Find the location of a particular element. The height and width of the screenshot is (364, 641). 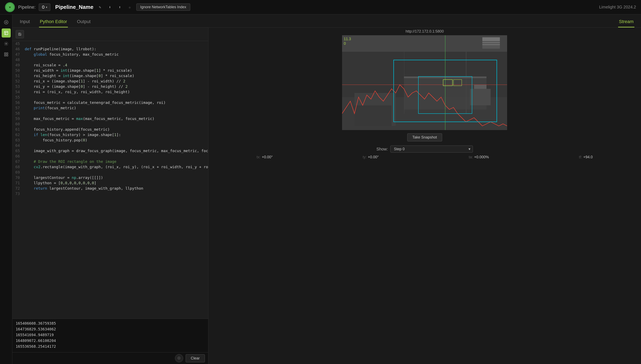

code-line: 61 focus_history.append(focus_metric) is located at coordinates (110, 130).